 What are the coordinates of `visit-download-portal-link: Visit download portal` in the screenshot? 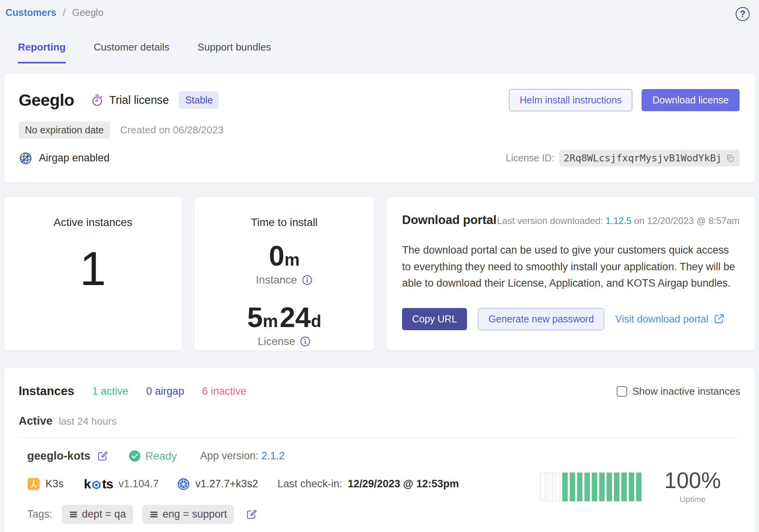 It's located at (670, 319).